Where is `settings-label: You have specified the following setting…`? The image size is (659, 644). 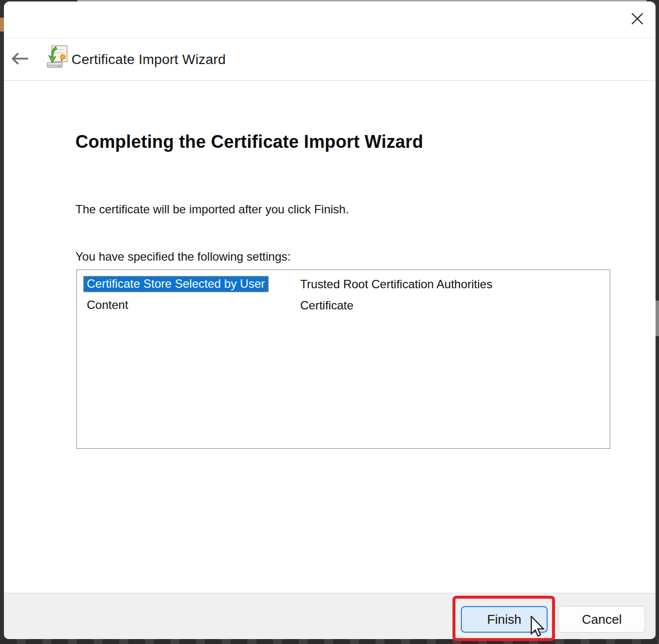 settings-label: You have specified the following setting… is located at coordinates (183, 257).